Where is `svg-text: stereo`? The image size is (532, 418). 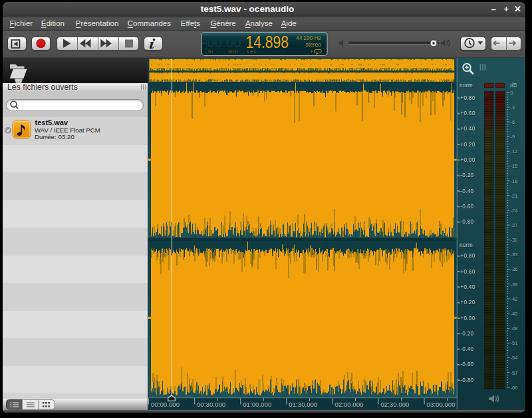
svg-text: stereo is located at coordinates (313, 45).